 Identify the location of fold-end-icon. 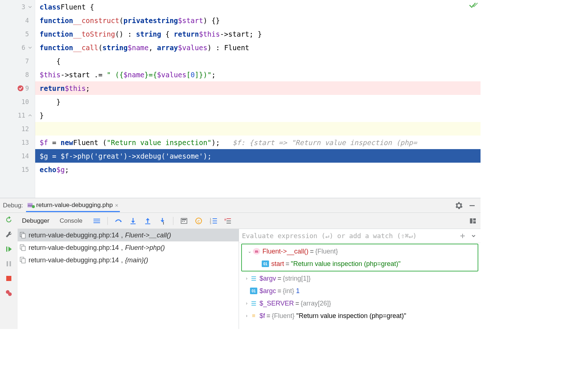
(30, 115).